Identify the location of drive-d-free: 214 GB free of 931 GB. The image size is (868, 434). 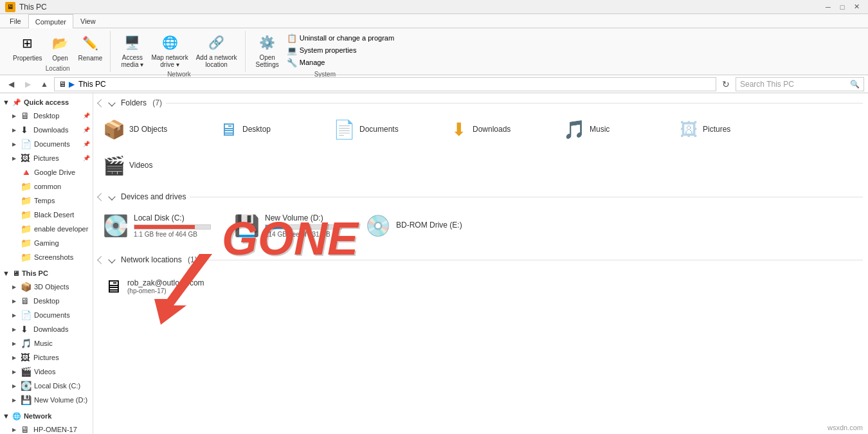
(309, 234).